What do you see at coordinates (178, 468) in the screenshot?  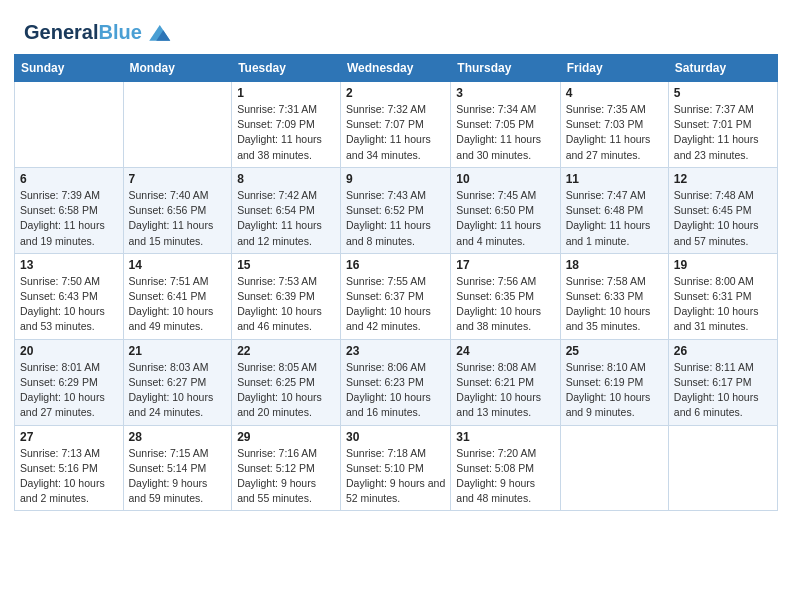 I see `calendar-cell: 28Sunrise: 7:15 AMSunset: 5:14 PMDayligh…` at bounding box center [178, 468].